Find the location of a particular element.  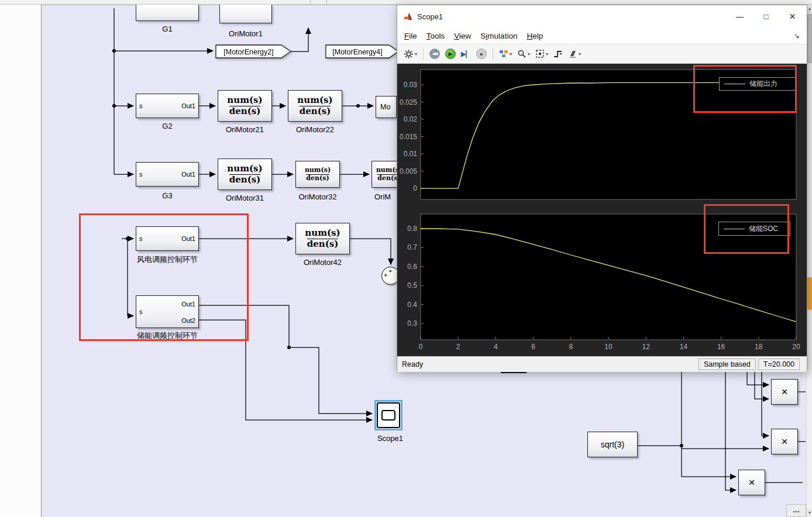

close-button: × is located at coordinates (792, 16).